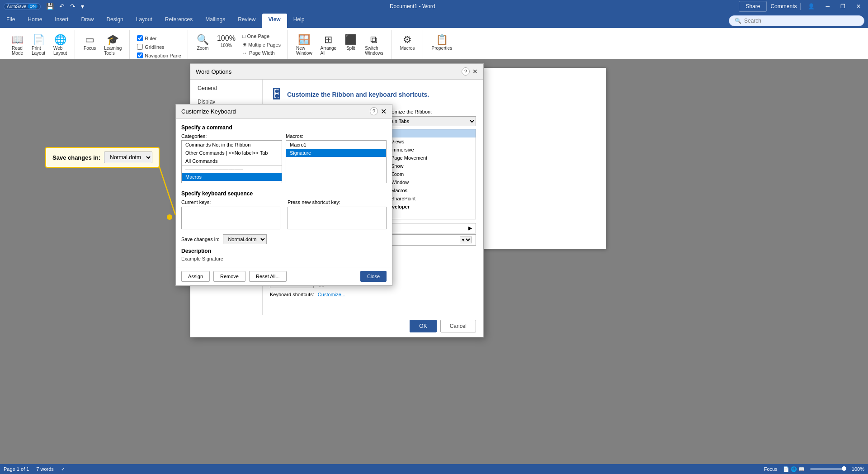 The width and height of the screenshot is (868, 474). What do you see at coordinates (337, 218) in the screenshot?
I see `new-shortcut-area` at bounding box center [337, 218].